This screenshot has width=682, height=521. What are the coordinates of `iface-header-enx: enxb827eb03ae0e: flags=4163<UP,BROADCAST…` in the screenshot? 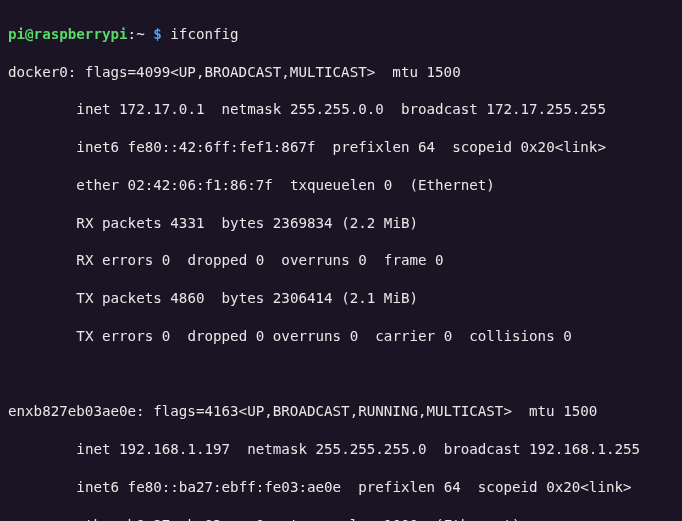 It's located at (341, 412).